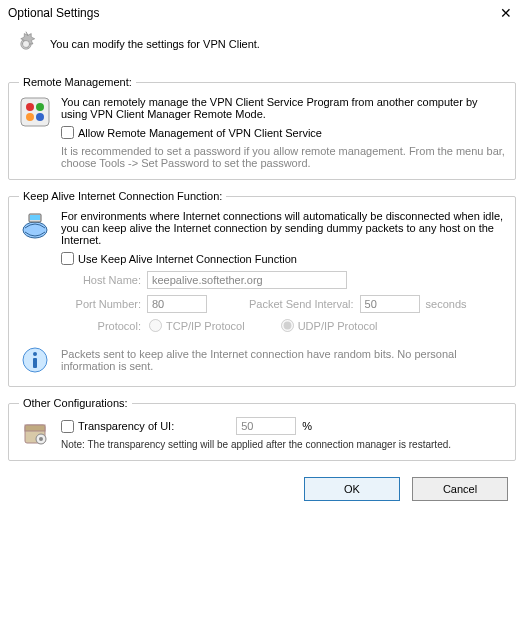  I want to click on allow-remote-checkbox: Allow Remote Management of VPN Client Se…, so click(283, 132).